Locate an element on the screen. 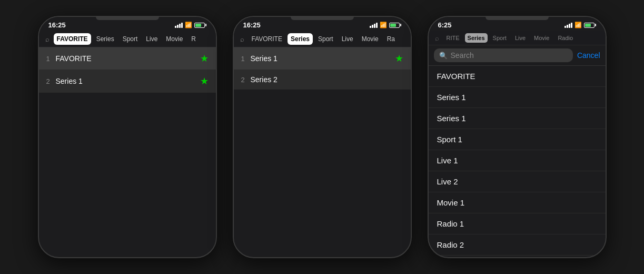  status-time-3: 6:25 is located at coordinates (445, 25).